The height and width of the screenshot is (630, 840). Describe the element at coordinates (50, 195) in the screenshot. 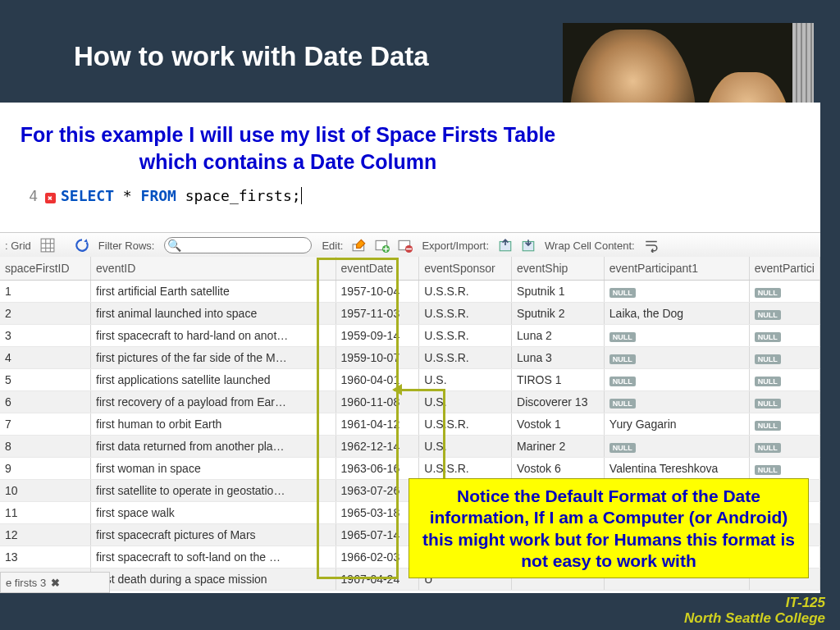

I see `breakpoint-icon: ✖` at that location.